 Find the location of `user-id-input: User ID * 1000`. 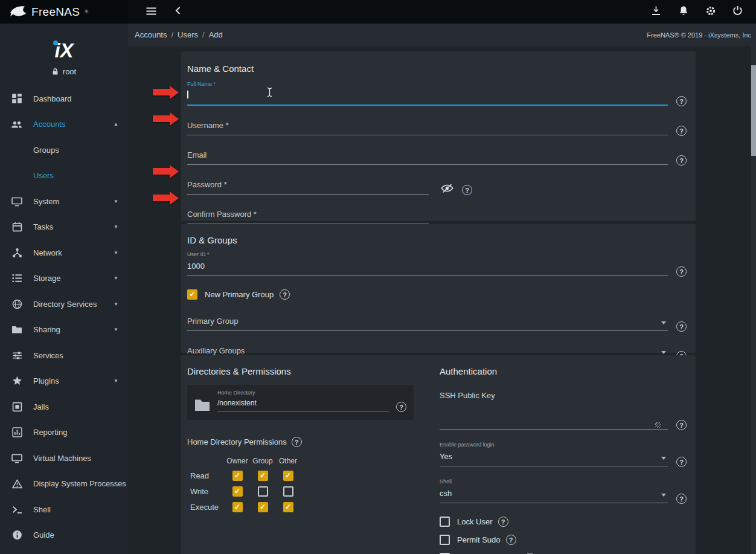

user-id-input: User ID * 1000 is located at coordinates (428, 263).